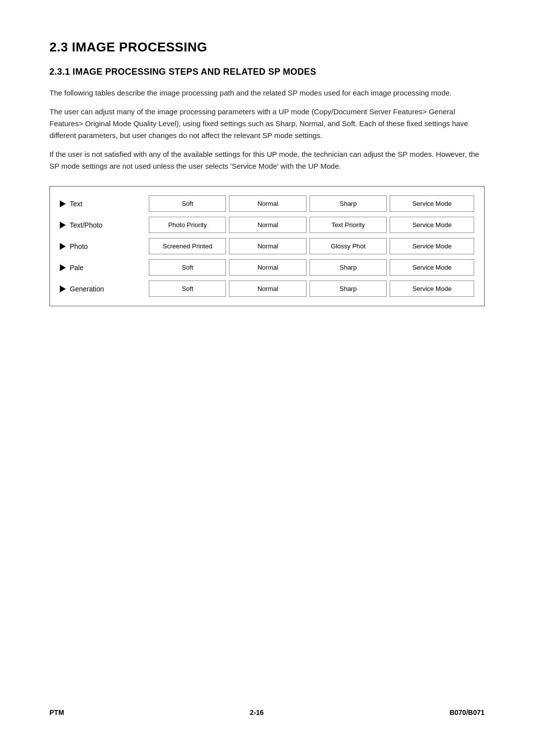 The height and width of the screenshot is (756, 534). I want to click on mode-label-cell: Text, so click(104, 204).